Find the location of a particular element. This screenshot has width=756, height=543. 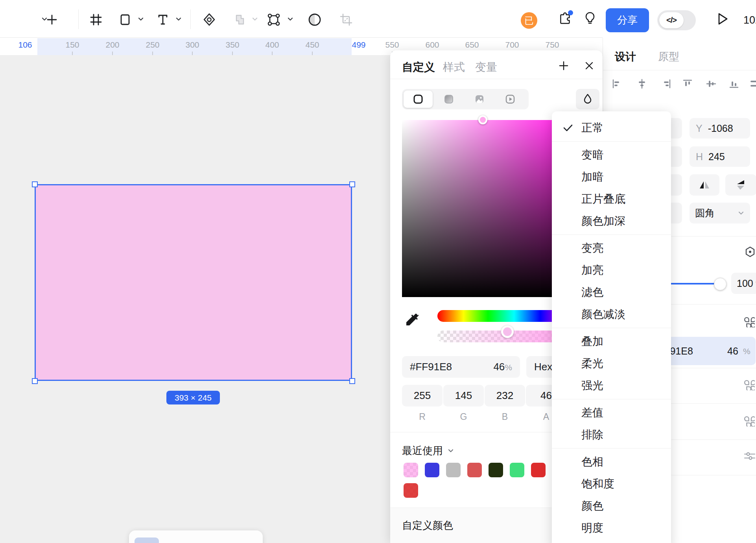

close-panel-button is located at coordinates (589, 66).